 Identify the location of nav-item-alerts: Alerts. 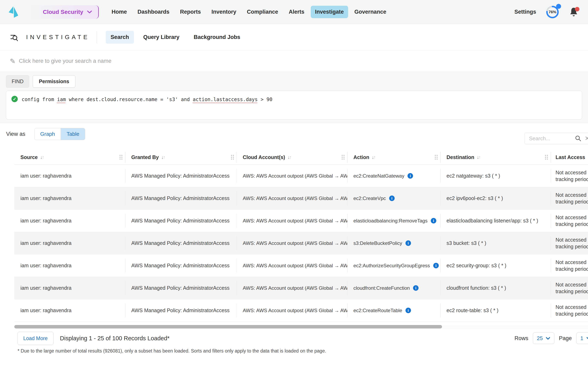
(296, 12).